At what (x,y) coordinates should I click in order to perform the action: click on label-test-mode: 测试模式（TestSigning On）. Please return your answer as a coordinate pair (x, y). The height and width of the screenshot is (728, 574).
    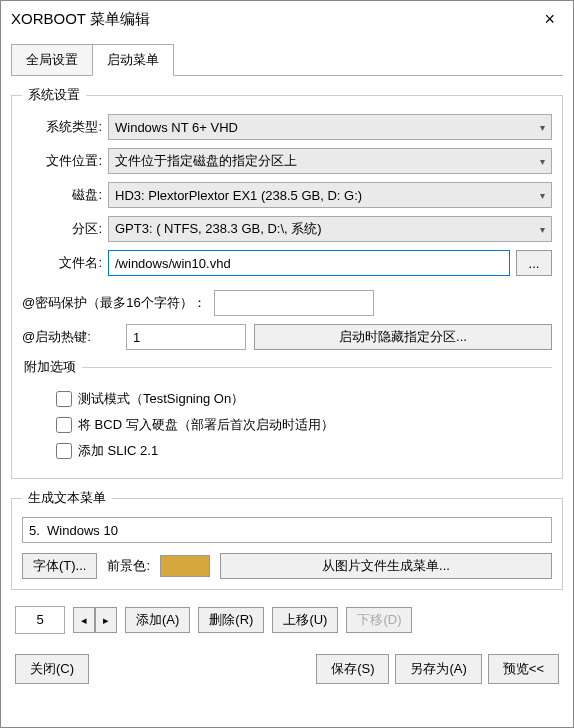
    Looking at the image, I should click on (161, 399).